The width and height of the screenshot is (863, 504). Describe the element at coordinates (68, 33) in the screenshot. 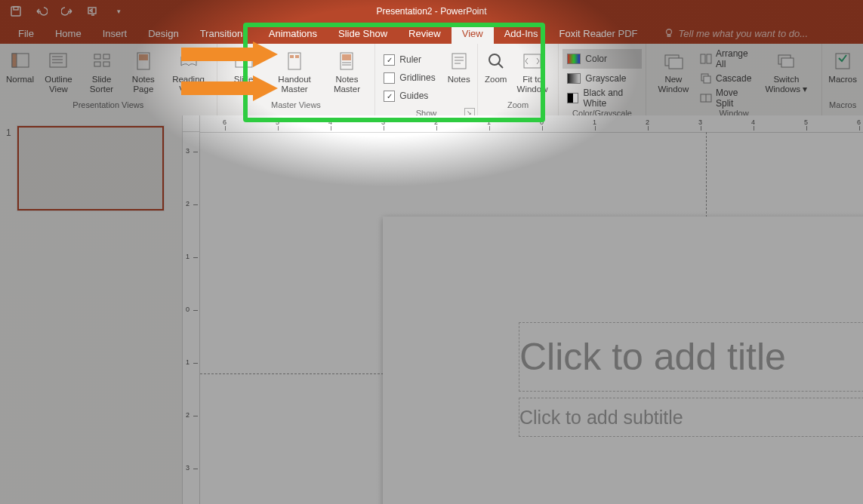

I see `tab-home: Home` at that location.